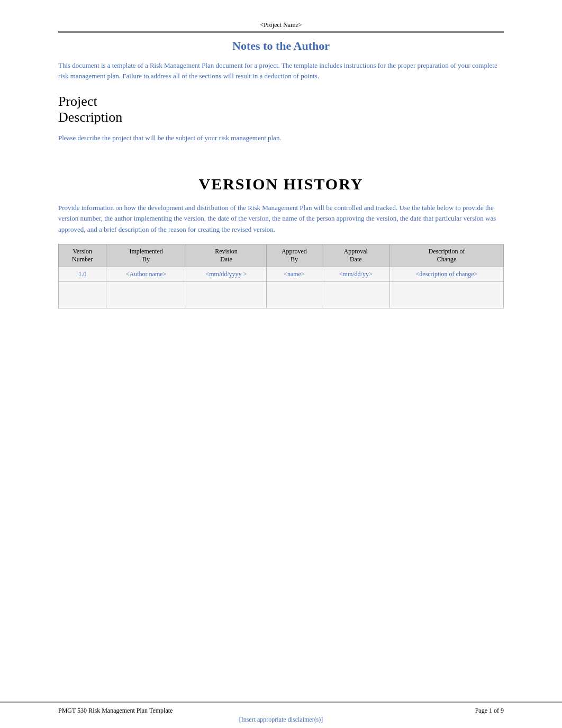 The image size is (562, 728). What do you see at coordinates (447, 255) in the screenshot?
I see `col-description-change: Description ofChange` at bounding box center [447, 255].